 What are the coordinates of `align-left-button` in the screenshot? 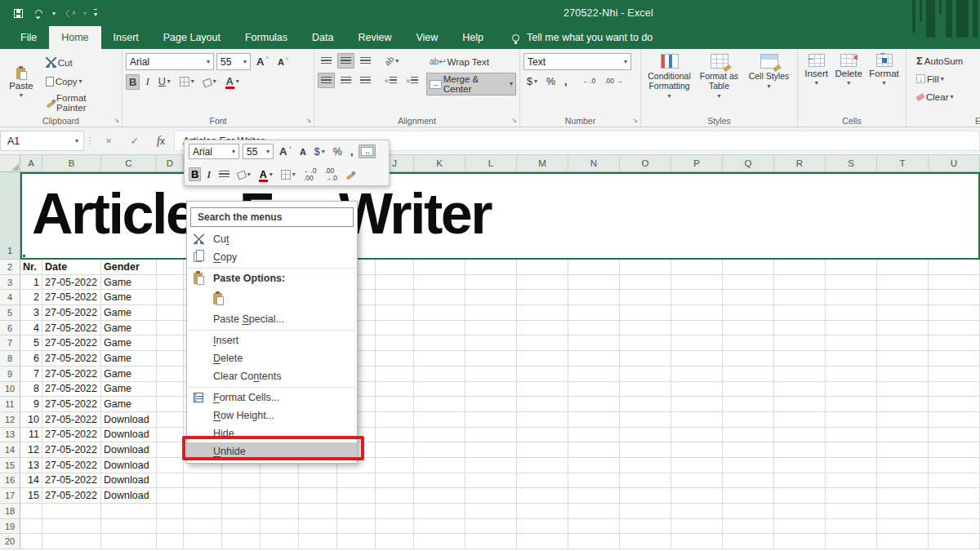 It's located at (327, 80).